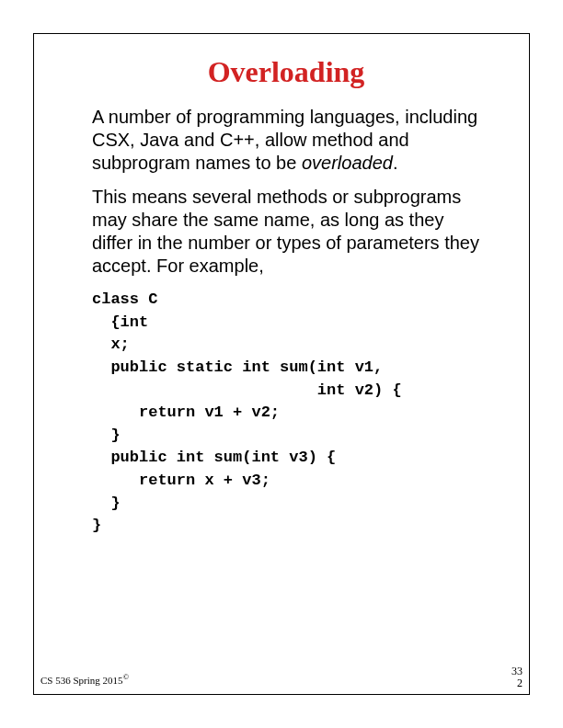 The width and height of the screenshot is (563, 728). I want to click on para1-text-c: ., so click(396, 163).